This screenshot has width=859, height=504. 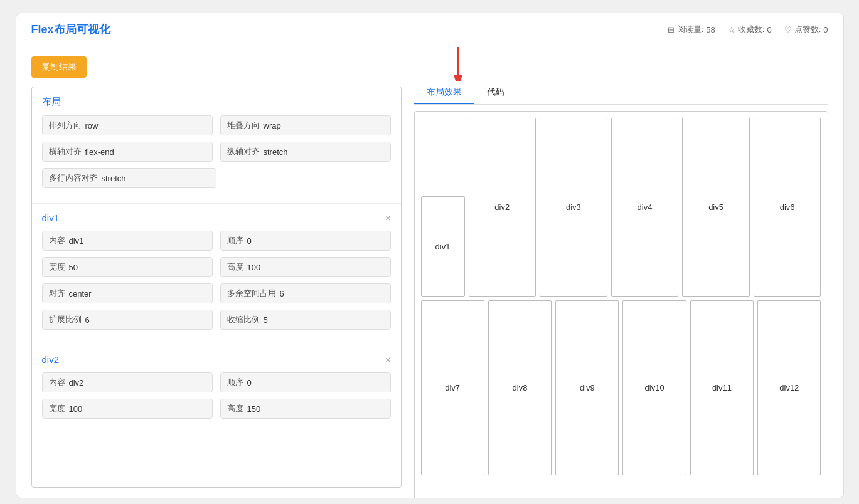 I want to click on div1-align-field: 对齐 center, so click(x=127, y=293).